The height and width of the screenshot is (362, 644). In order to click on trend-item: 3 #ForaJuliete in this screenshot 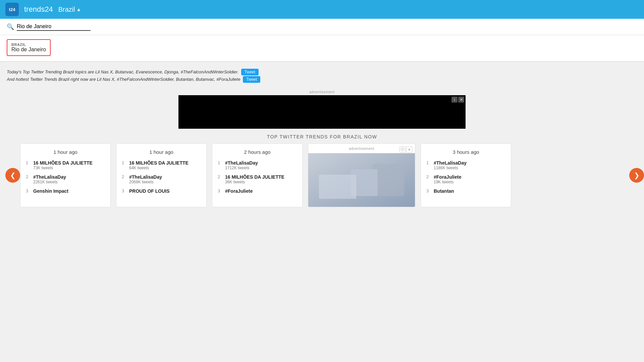, I will do `click(257, 191)`.